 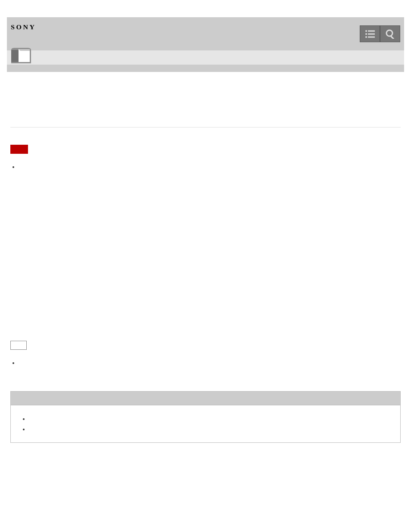 I want to click on device-bar, so click(x=206, y=58).